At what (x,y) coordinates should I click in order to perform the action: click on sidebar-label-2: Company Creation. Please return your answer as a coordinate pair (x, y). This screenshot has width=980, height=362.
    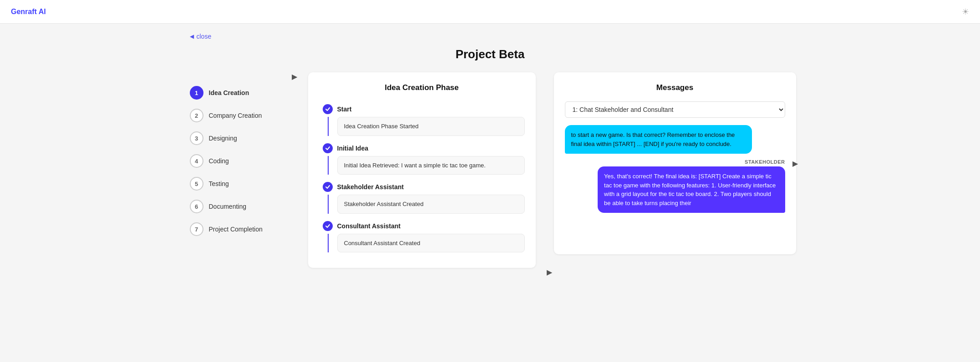
    Looking at the image, I should click on (236, 116).